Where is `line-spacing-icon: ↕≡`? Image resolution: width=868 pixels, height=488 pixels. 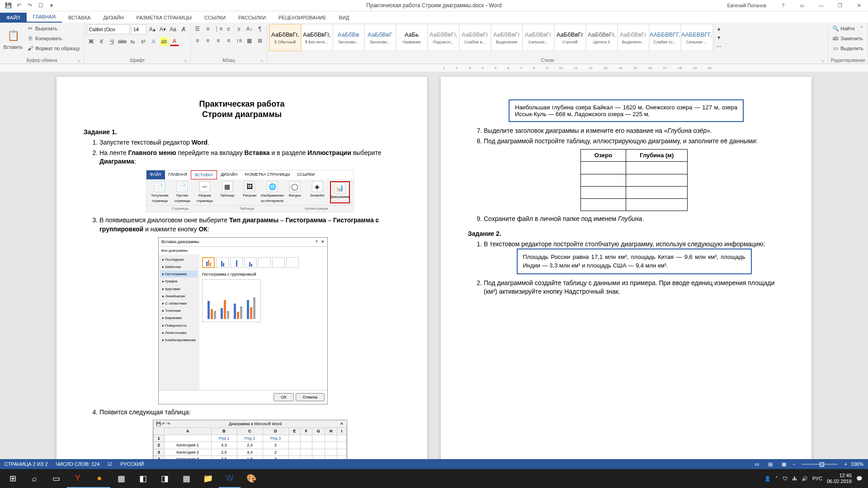 line-spacing-icon: ↕≡ is located at coordinates (239, 41).